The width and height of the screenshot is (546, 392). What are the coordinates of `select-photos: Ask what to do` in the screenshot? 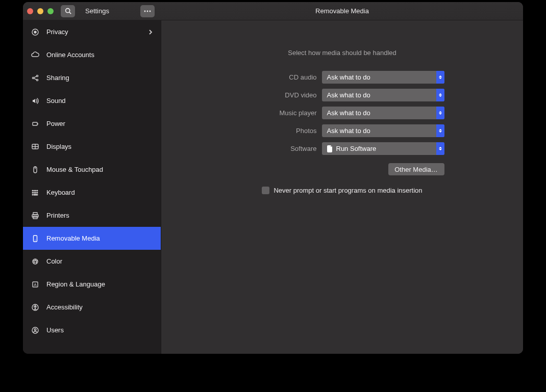 It's located at (383, 130).